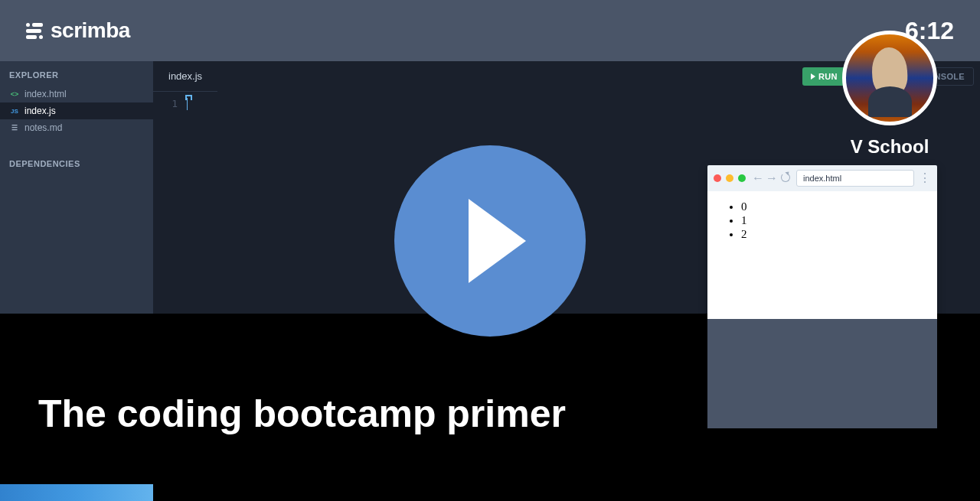 This screenshot has height=501, width=980. What do you see at coordinates (40, 111) in the screenshot?
I see `file-name: index.js` at bounding box center [40, 111].